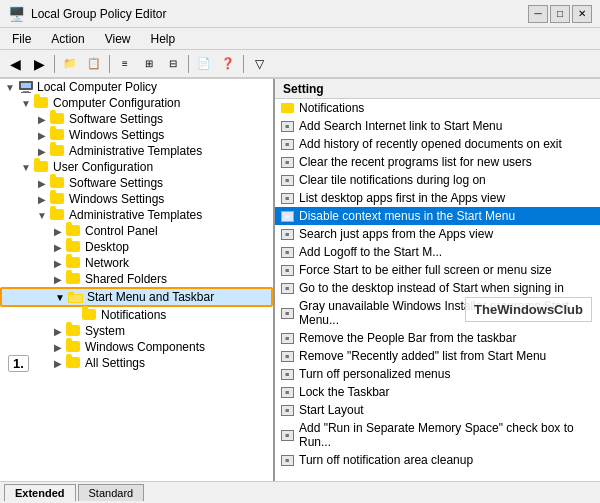  What do you see at coordinates (58, 215) in the screenshot?
I see `folder-icon-at2` at bounding box center [58, 215].